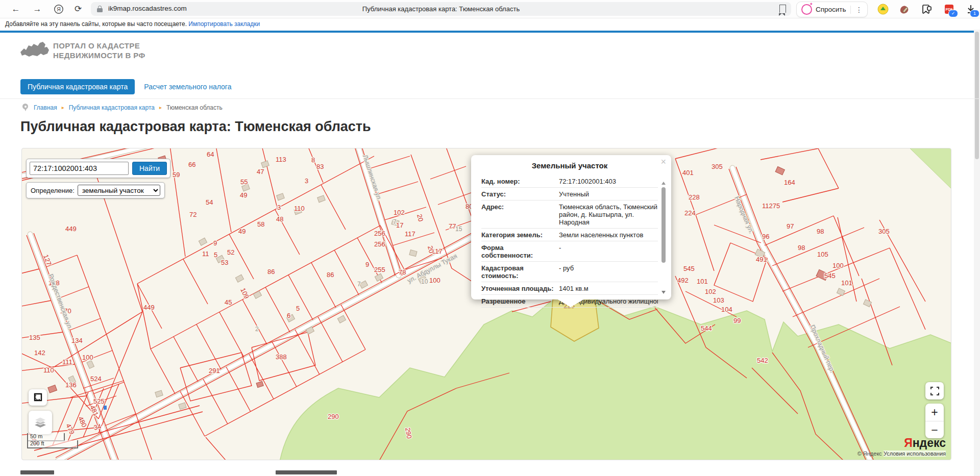 This screenshot has height=476, width=980. I want to click on parcel-number-label: 11, so click(206, 254).